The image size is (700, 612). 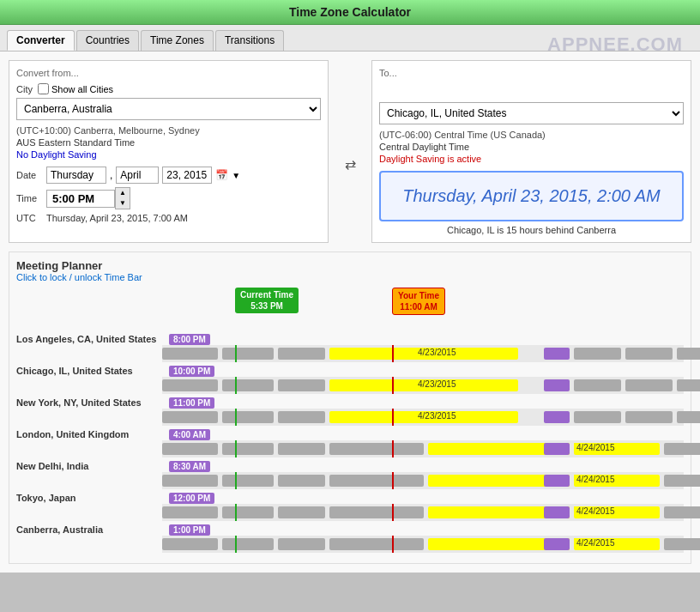 I want to click on from-dst: No Daylight Saving, so click(x=168, y=155).